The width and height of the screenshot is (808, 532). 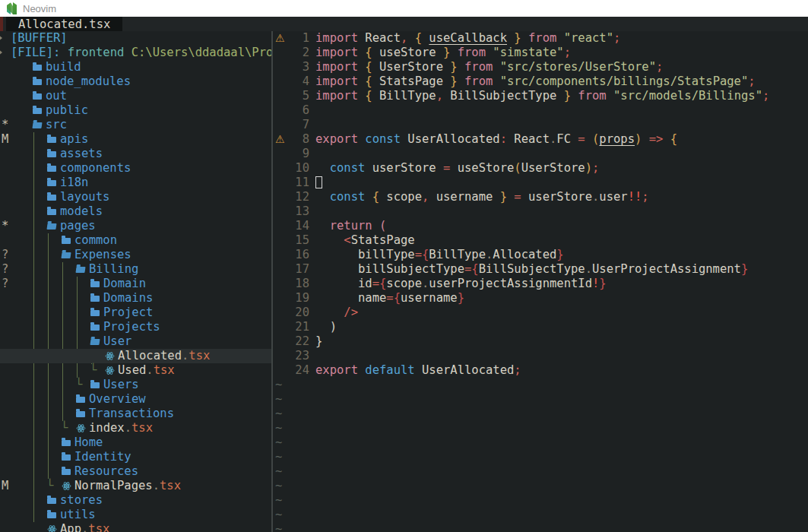 What do you see at coordinates (67, 486) in the screenshot?
I see `react-file-icon` at bounding box center [67, 486].